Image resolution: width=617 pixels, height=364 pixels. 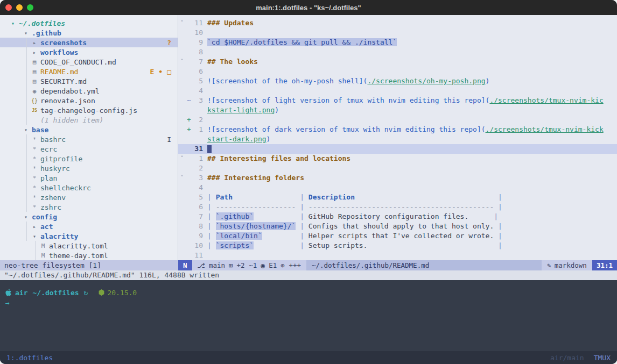 What do you see at coordinates (164, 72) in the screenshot?
I see `tree-item-marks: E•□` at bounding box center [164, 72].